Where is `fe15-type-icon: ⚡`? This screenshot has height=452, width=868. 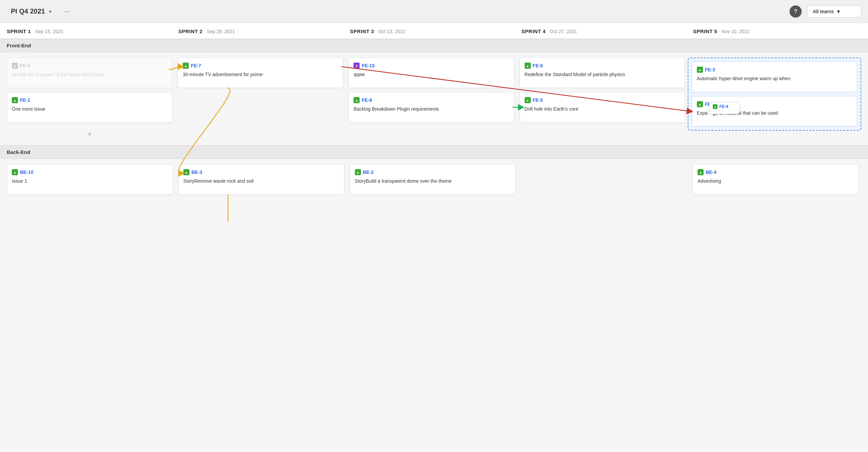 fe15-type-icon: ⚡ is located at coordinates (357, 66).